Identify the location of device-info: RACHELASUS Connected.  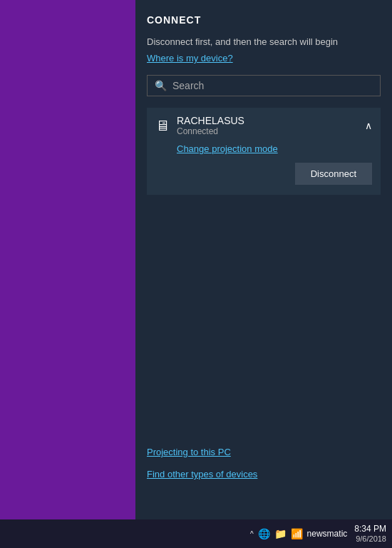
(211, 126).